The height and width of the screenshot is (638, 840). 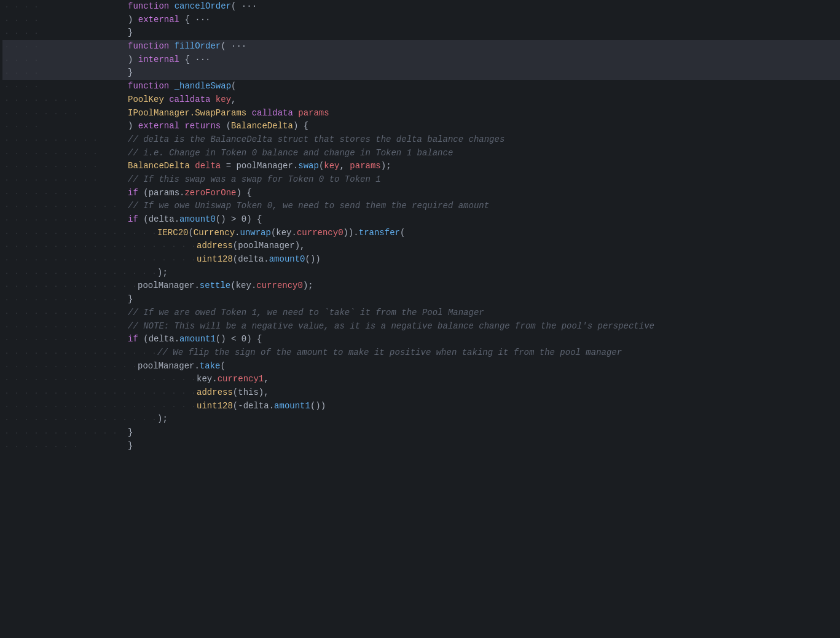 I want to click on code-line: · · · · · · · · · · · ·// If we owe Unis…, so click(x=422, y=206).